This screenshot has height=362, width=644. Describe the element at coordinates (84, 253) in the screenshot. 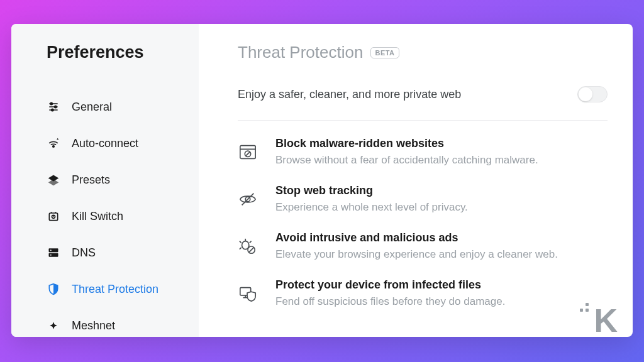

I see `sidebar-item-label: DNS` at that location.